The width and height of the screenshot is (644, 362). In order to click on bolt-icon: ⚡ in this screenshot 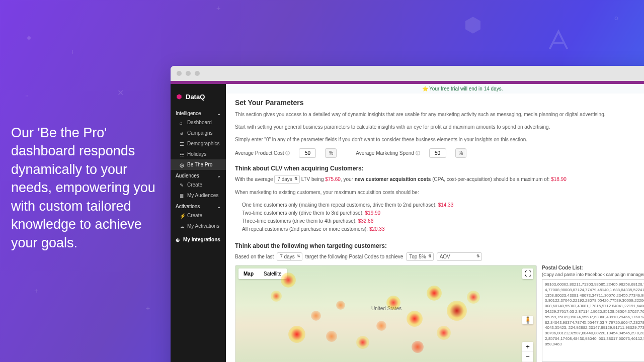, I will do `click(182, 216)`.